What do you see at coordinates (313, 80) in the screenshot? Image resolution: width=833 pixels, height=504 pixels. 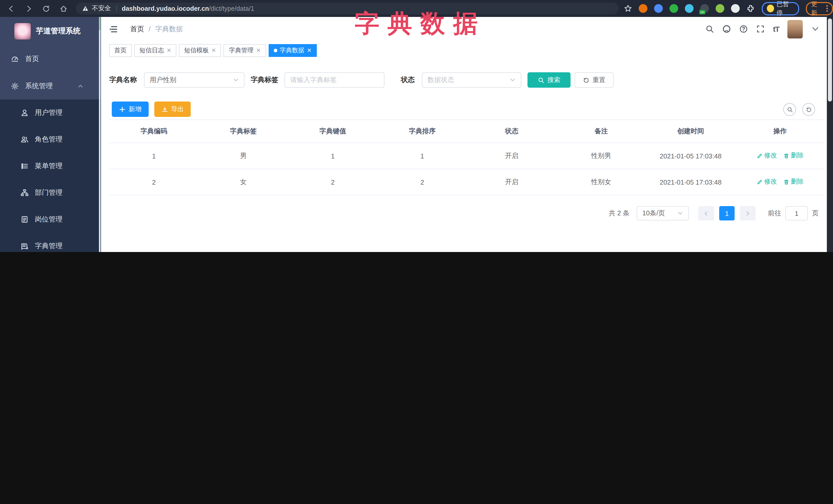 I see `dict-tag-placeholder: 请输入字典标签` at bounding box center [313, 80].